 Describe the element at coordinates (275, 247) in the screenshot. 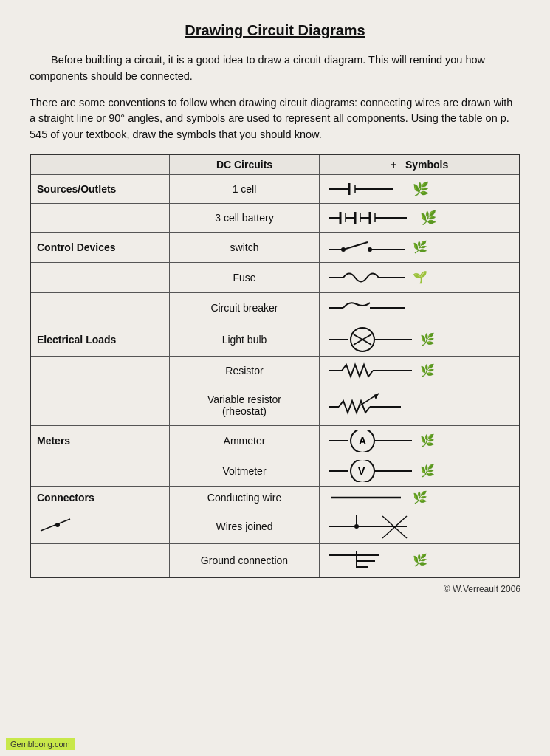

I see `table-row: Control Devices switch 🌿` at that location.